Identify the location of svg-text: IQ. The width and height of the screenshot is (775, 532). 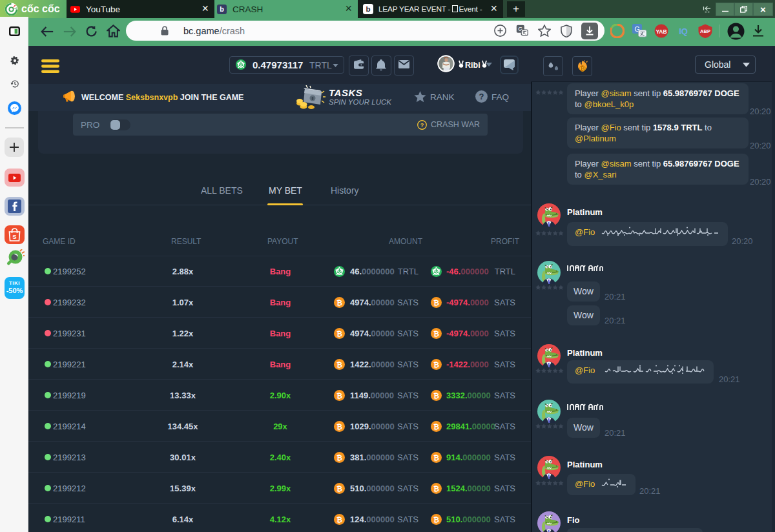
(683, 31).